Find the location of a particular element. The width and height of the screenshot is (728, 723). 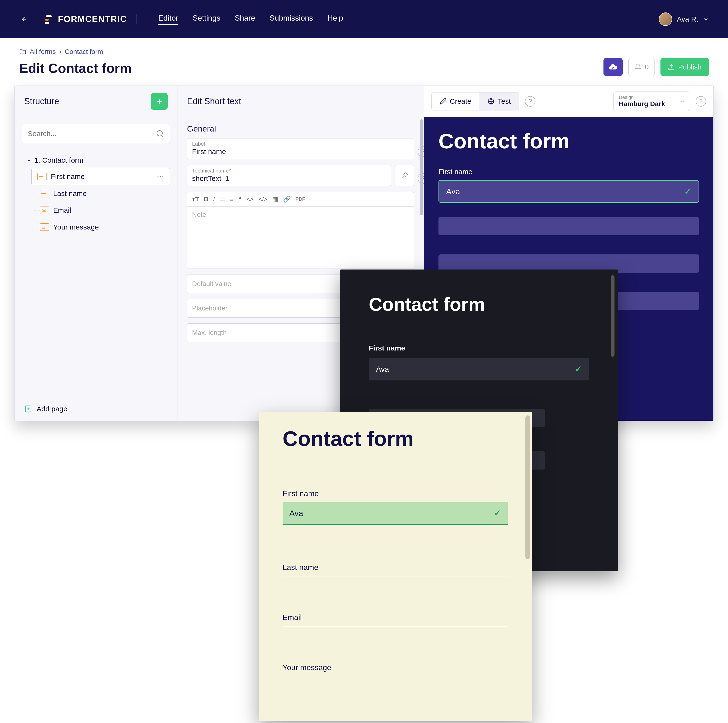

section-general: General is located at coordinates (301, 127).